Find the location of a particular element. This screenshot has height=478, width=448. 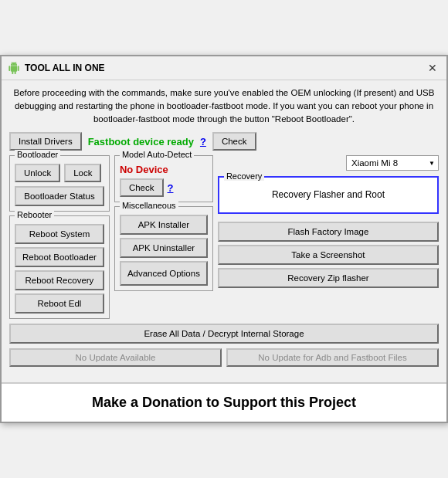

reboot-system-button: Reboot System is located at coordinates (59, 234).